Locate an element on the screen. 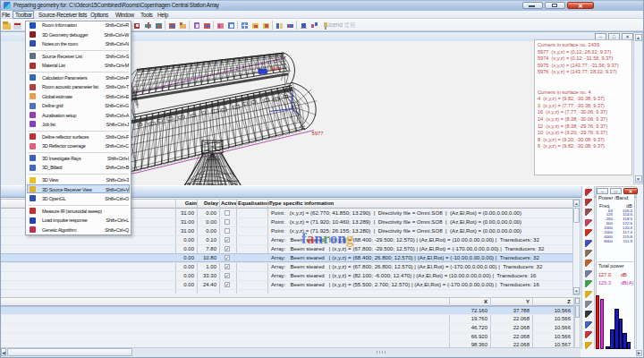  svg-text: 5977 is located at coordinates (318, 133).